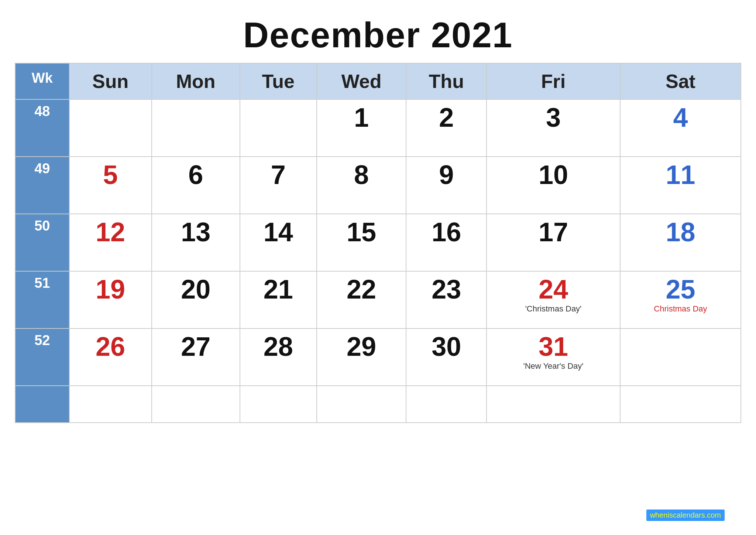  I want to click on day-number: 24, so click(553, 289).